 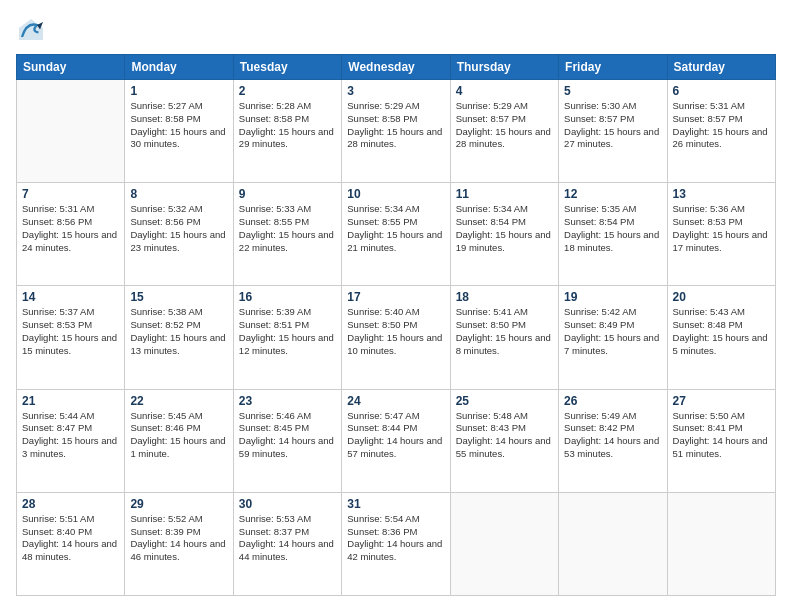 What do you see at coordinates (70, 551) in the screenshot?
I see `daylight-text: Daylight: 14 hours and 48 minutes.` at bounding box center [70, 551].